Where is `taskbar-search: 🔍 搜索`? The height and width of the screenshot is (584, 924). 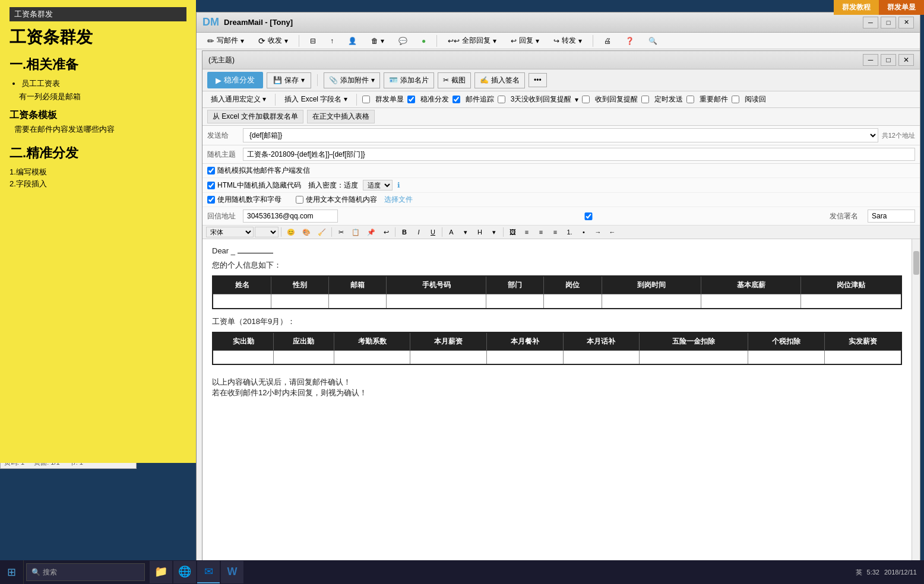 taskbar-search: 🔍 搜索 is located at coordinates (86, 572).